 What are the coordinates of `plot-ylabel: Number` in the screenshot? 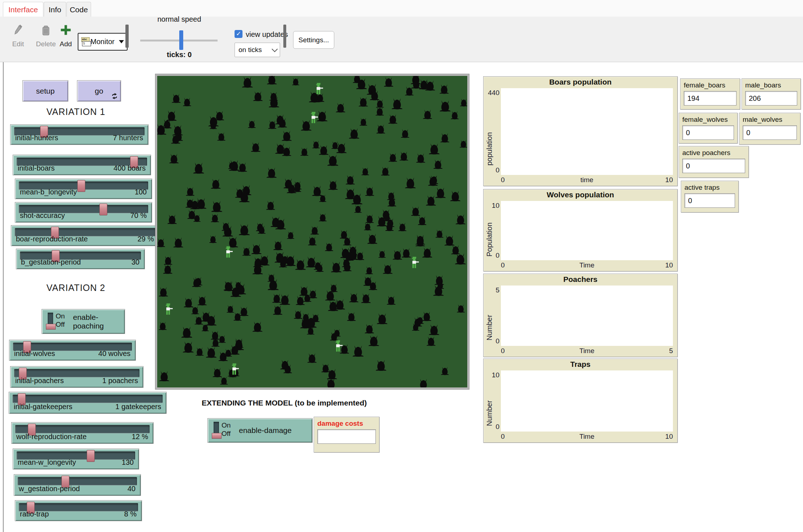 It's located at (489, 318).